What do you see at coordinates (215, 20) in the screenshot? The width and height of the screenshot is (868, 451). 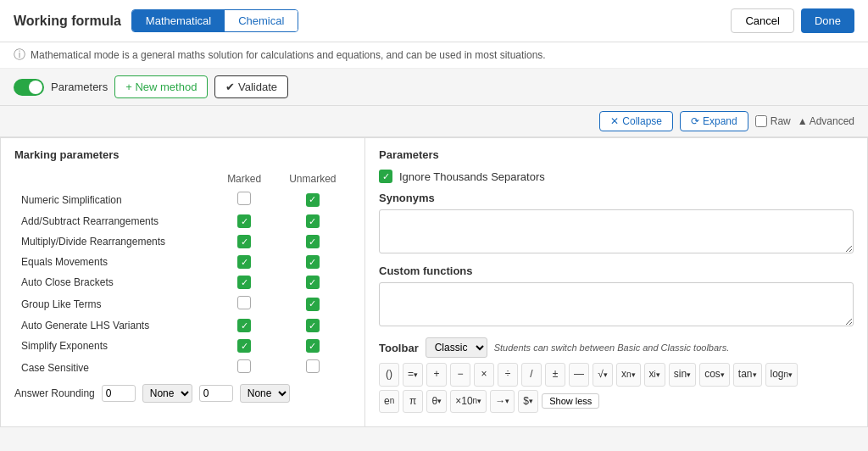 I see `tab-group: Mathematical Chemical` at bounding box center [215, 20].